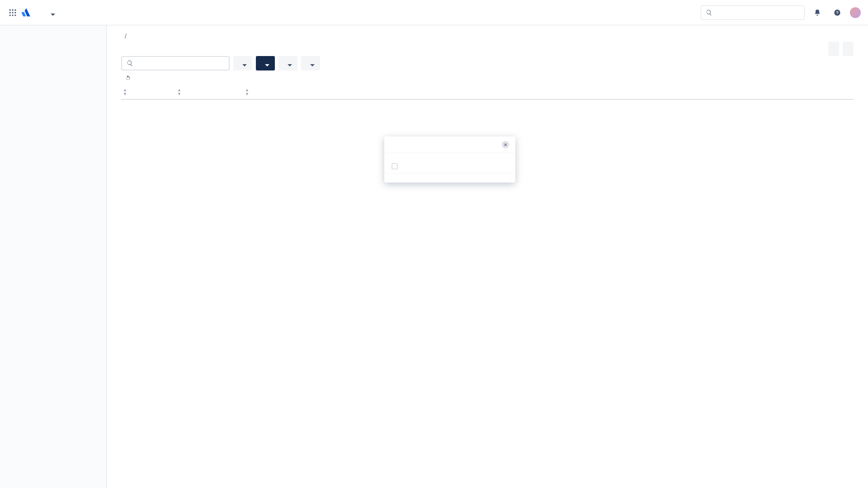 This screenshot has width=868, height=488. I want to click on global-search-input, so click(756, 13).